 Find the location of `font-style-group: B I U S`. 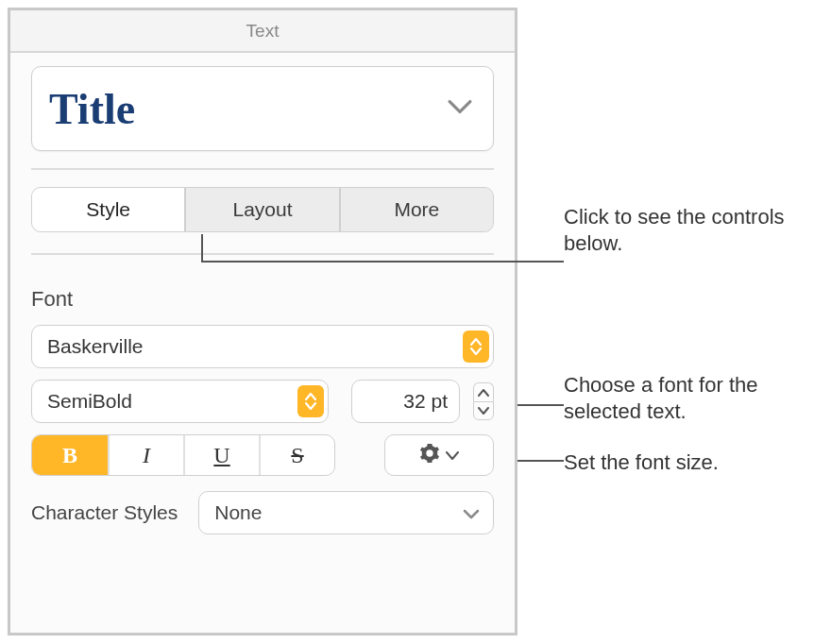

font-style-group: B I U S is located at coordinates (183, 455).